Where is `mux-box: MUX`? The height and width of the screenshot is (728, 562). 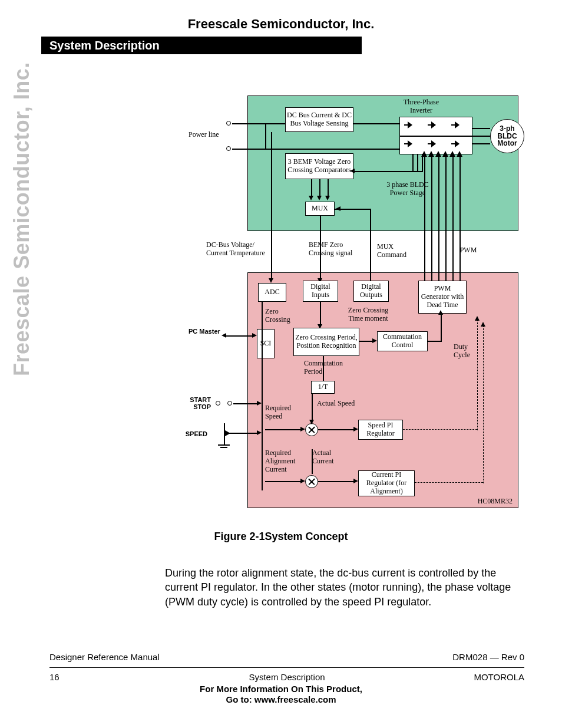 mux-box: MUX is located at coordinates (320, 209).